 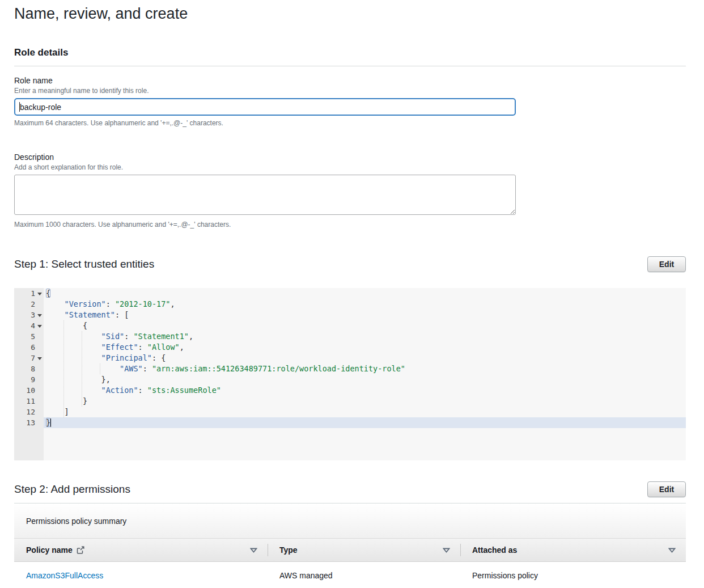 I want to click on external-link-icon, so click(x=80, y=550).